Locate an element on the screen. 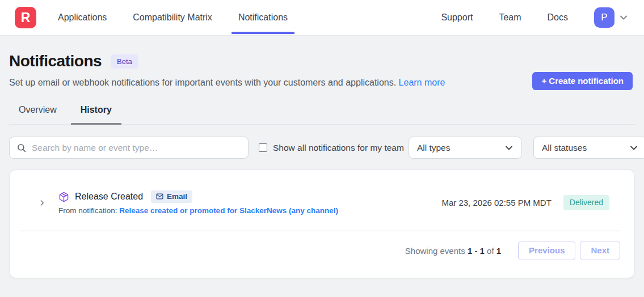 The image size is (644, 297). top-navigation-bar: R Applications Compatibility Matrix Noti… is located at coordinates (322, 18).